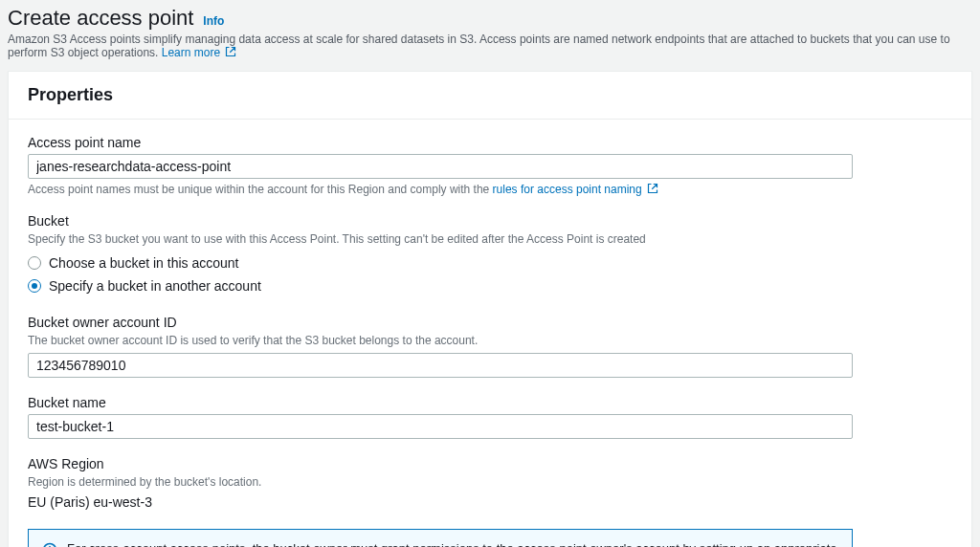 This screenshot has height=547, width=980. I want to click on access-point-name-helper: Access point names must be unique within…, so click(490, 189).